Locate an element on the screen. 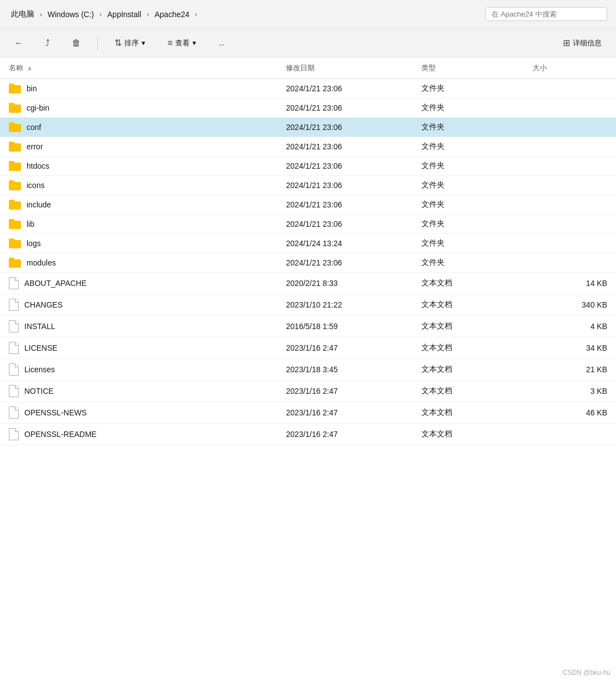  file-date: 2016/5/18 1:59 is located at coordinates (345, 326).